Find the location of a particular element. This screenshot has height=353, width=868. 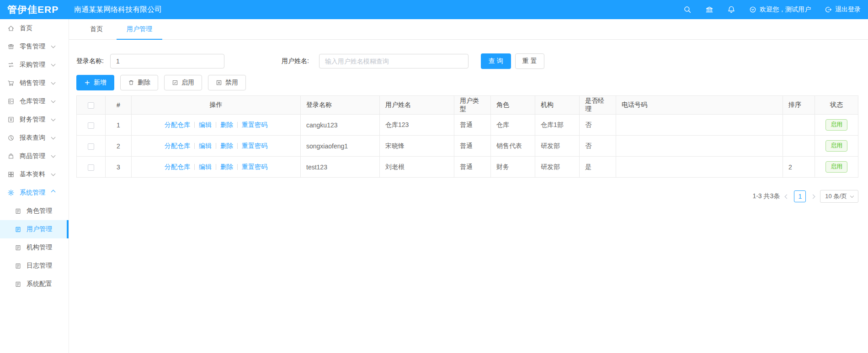

query-button: 查 询 is located at coordinates (496, 61).